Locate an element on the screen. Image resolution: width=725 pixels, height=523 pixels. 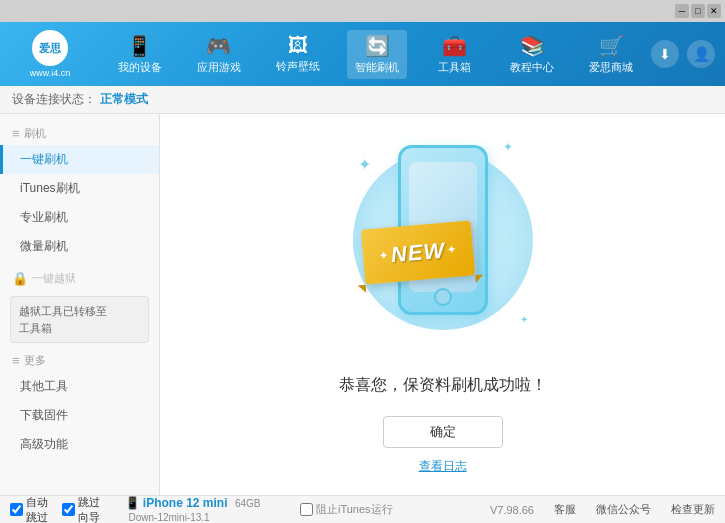
skip-wizard-label: 跳过向导 is located at coordinates (92, 510).